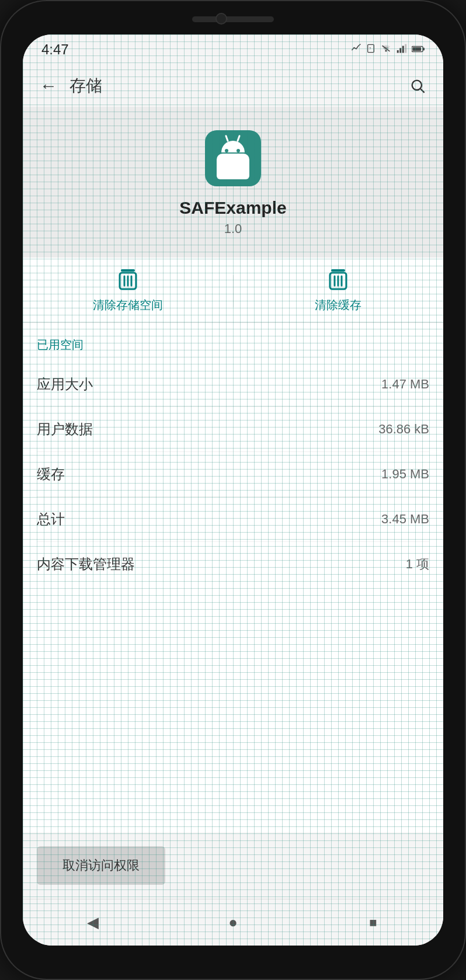 Image resolution: width=466 pixels, height=980 pixels. I want to click on eye-left, so click(227, 151).